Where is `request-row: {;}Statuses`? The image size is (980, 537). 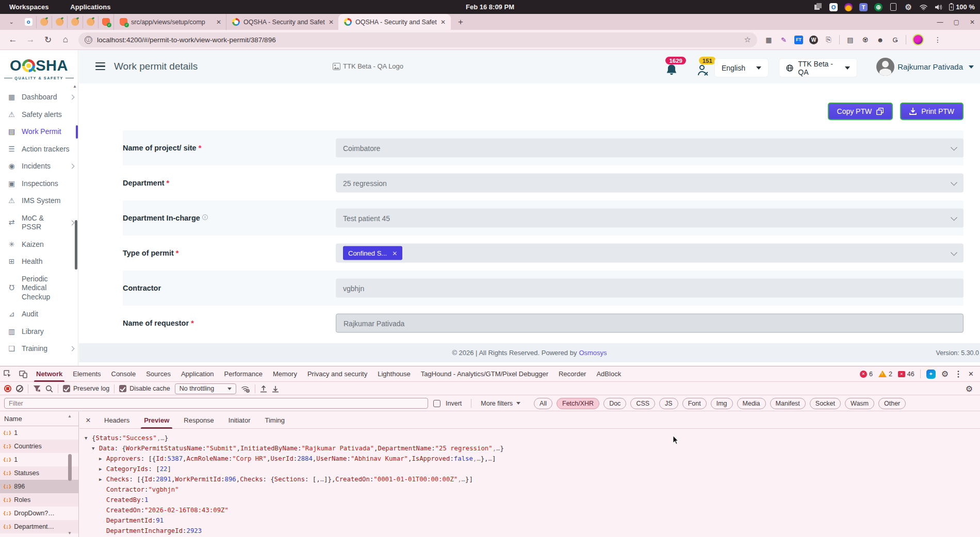
request-row: {;}Statuses is located at coordinates (39, 473).